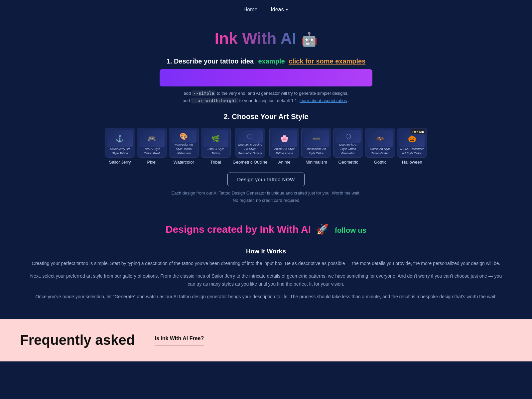 The width and height of the screenshot is (532, 399). I want to click on art-style-label-pixel: Pixel, so click(152, 162).